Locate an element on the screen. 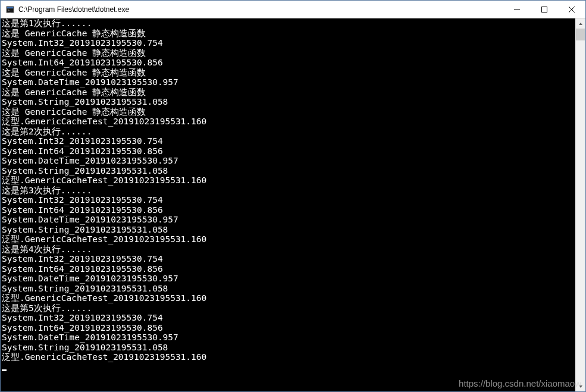 This screenshot has height=392, width=586. window-title: C:\Program Files\dotnet\dotnet.exe is located at coordinates (261, 10).